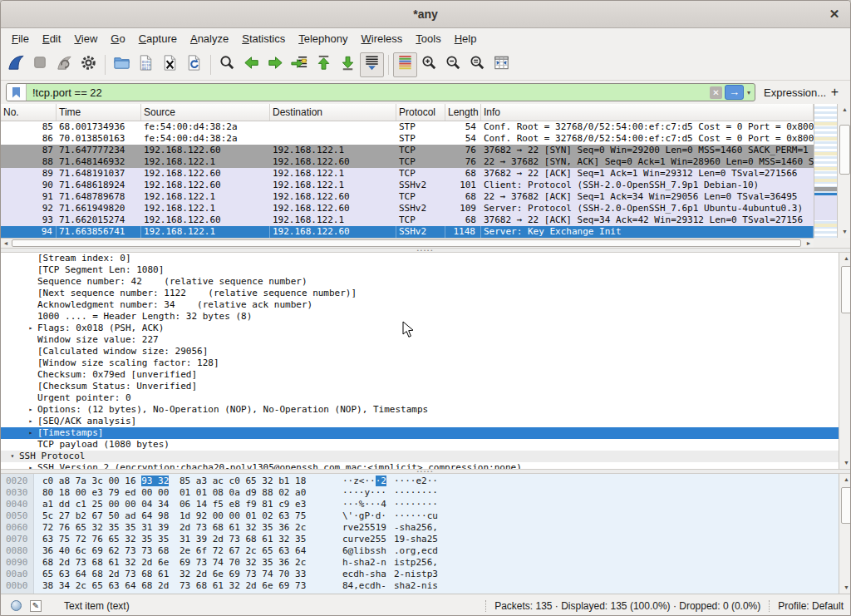  I want to click on menu-view: View, so click(86, 38).